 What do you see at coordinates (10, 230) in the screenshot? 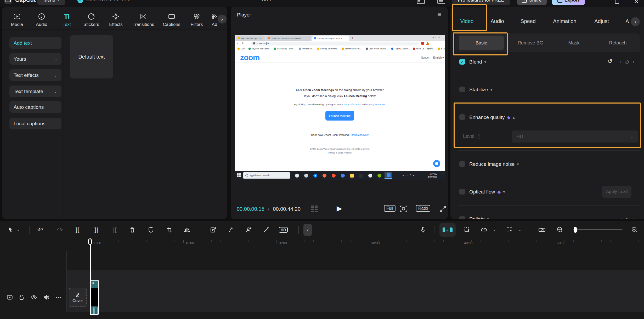
I see `select-cursor-icon` at bounding box center [10, 230].